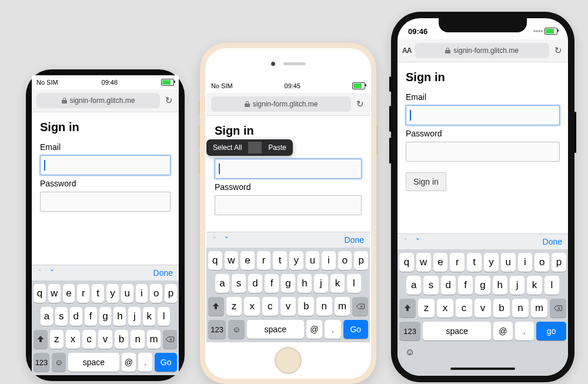  I want to click on number-key: 123, so click(41, 362).